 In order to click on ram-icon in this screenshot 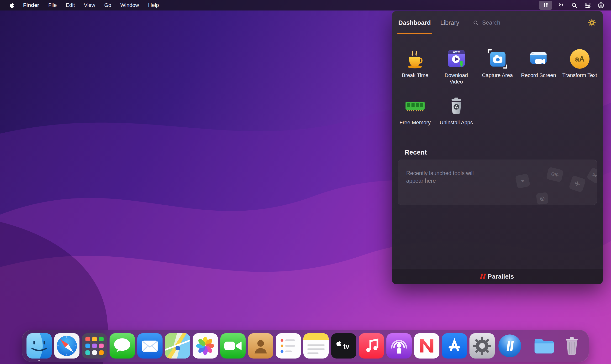, I will do `click(415, 106)`.